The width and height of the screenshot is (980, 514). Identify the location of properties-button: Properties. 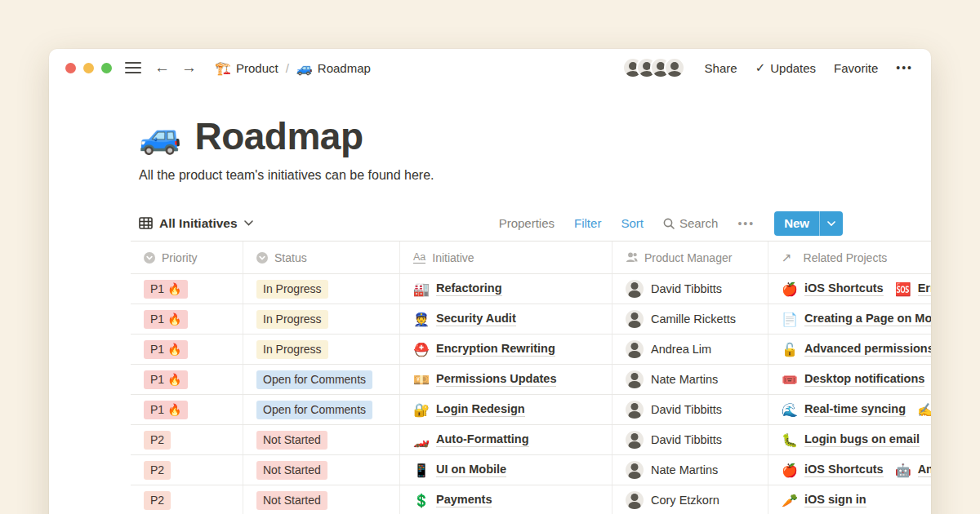
(527, 224).